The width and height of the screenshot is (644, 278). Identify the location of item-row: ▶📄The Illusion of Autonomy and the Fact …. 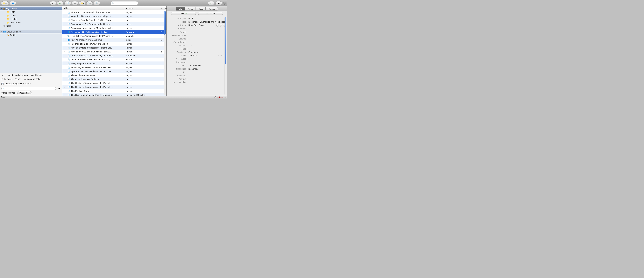
(114, 87).